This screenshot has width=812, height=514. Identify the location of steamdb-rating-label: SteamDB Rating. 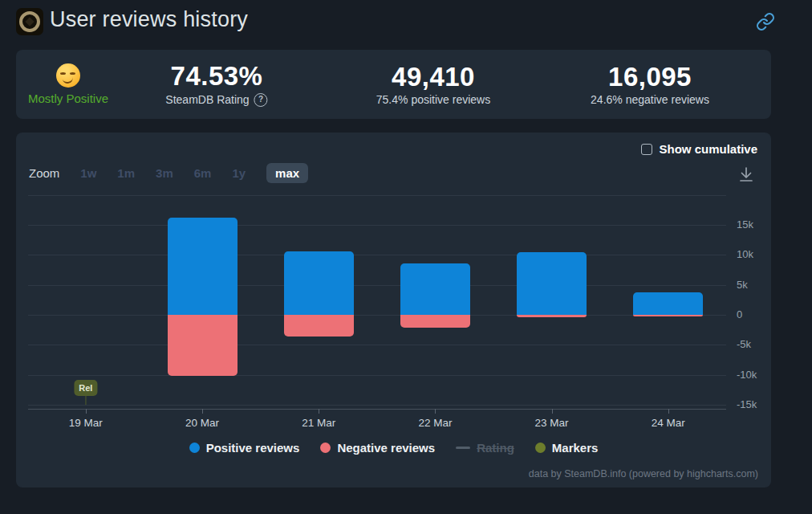
(207, 100).